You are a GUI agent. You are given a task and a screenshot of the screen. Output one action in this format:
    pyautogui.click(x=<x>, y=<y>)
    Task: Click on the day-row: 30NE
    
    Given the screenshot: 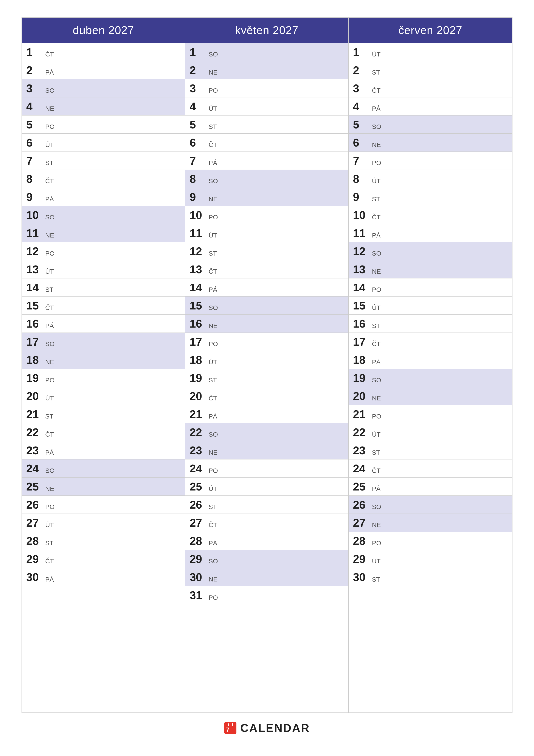 What is the action you would take?
    pyautogui.click(x=267, y=577)
    